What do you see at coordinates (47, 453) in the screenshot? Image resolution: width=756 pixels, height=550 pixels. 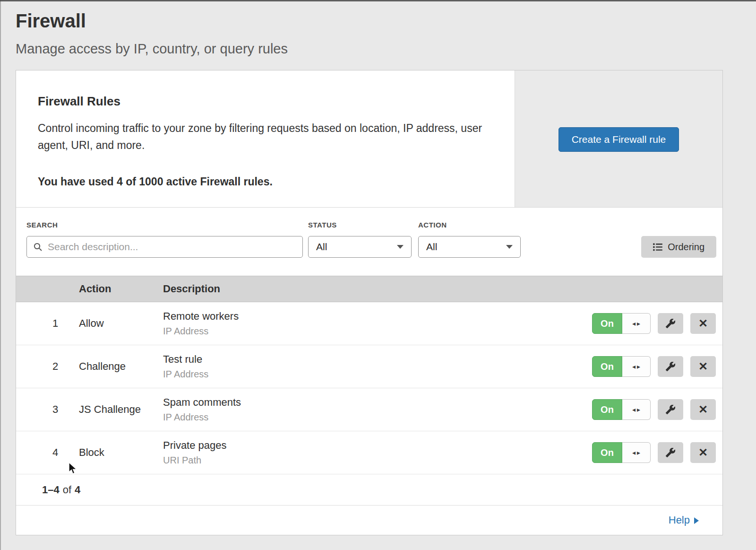 I see `rule-number: 4` at bounding box center [47, 453].